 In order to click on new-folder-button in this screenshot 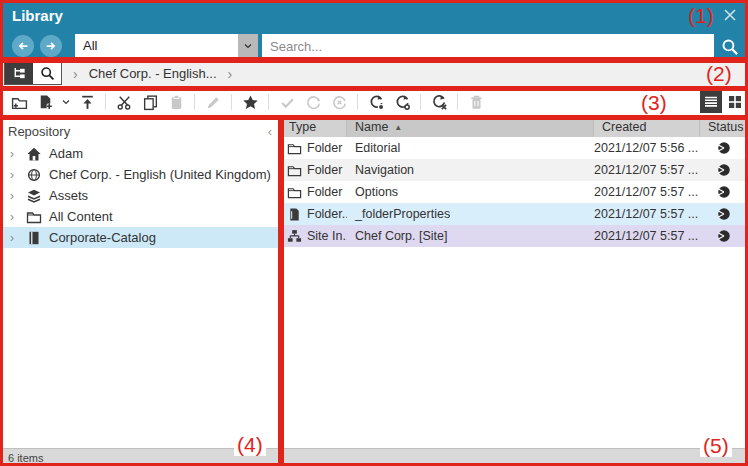, I will do `click(19, 102)`.